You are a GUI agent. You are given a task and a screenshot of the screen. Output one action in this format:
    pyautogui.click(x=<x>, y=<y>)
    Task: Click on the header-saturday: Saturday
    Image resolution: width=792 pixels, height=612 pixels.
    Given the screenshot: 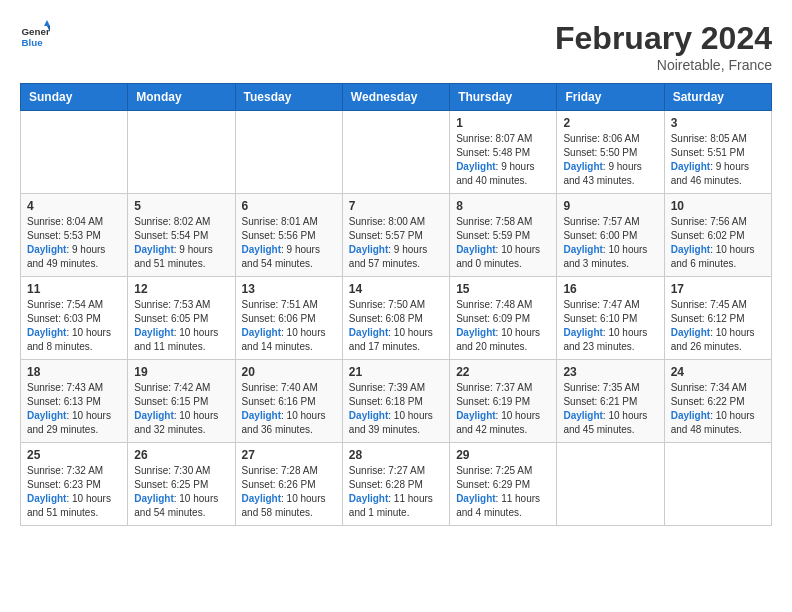 What is the action you would take?
    pyautogui.click(x=718, y=98)
    